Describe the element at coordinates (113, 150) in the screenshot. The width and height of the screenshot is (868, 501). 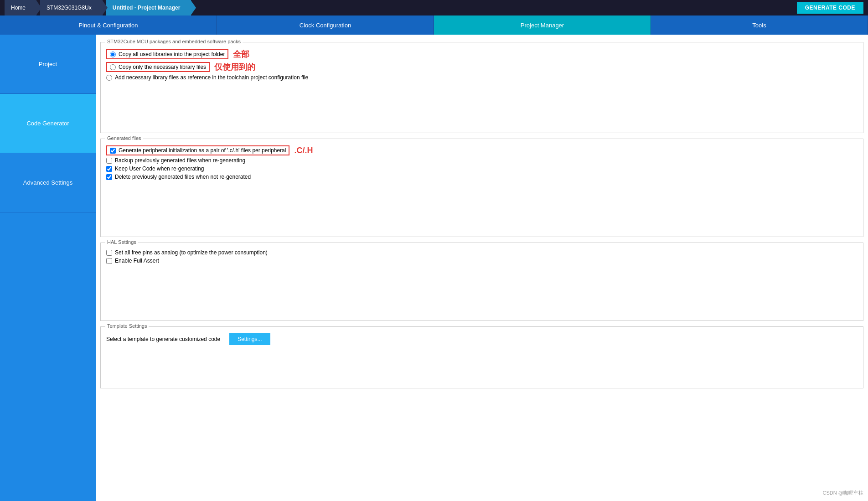
I see `gen-checkbox-peripheral` at that location.